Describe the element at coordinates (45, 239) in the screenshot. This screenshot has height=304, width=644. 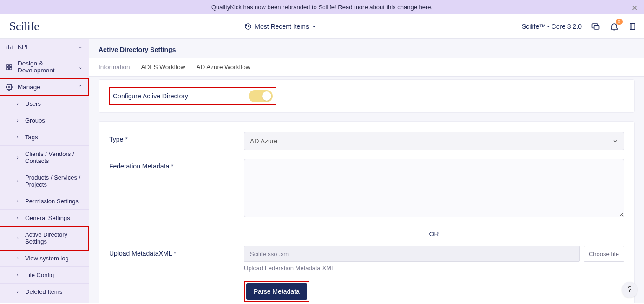
I see `sidebar-item-active-directory: ›Active Directory Settings` at that location.